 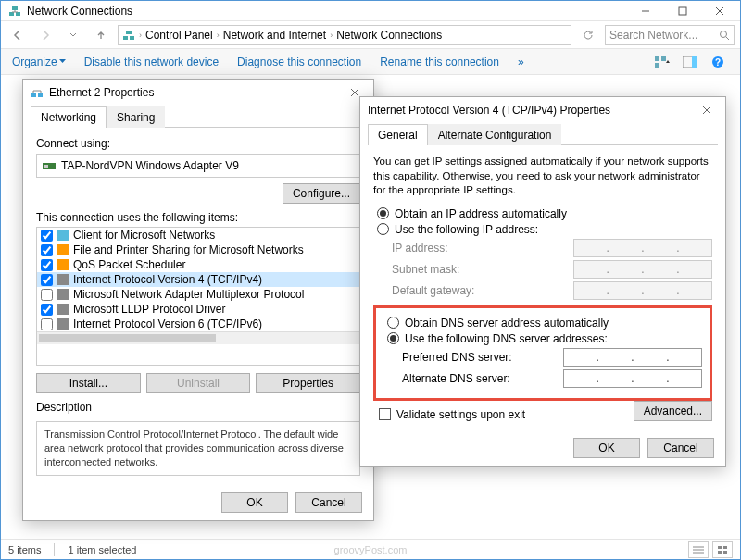 I want to click on breadcrumb-icon, so click(x=129, y=35).